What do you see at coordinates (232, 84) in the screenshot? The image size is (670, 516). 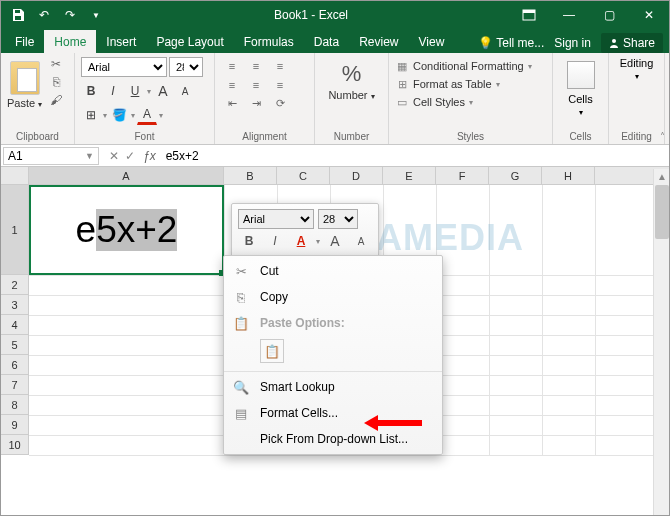 I see `align-left-icon: ≡` at bounding box center [232, 84].